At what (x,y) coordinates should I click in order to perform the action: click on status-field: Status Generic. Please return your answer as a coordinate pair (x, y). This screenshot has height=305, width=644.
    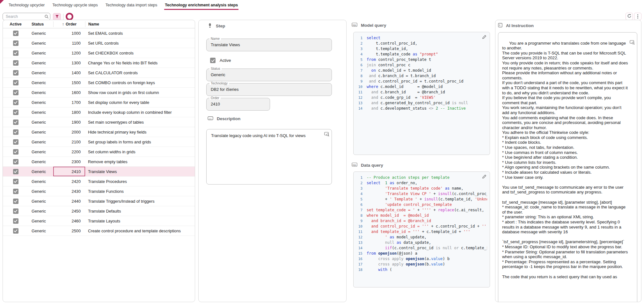
    Looking at the image, I should click on (269, 75).